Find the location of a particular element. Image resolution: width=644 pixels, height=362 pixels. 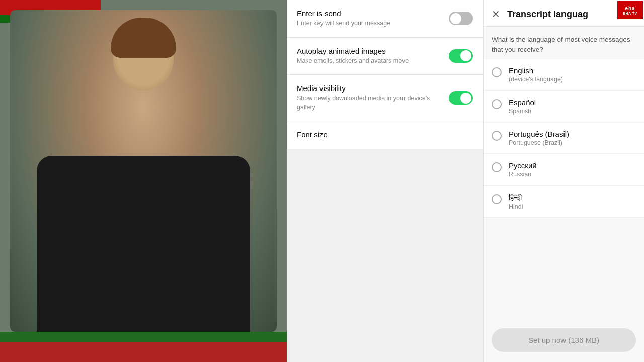

enter-is-send-subtitle: Enter key will send your message is located at coordinates (370, 24).